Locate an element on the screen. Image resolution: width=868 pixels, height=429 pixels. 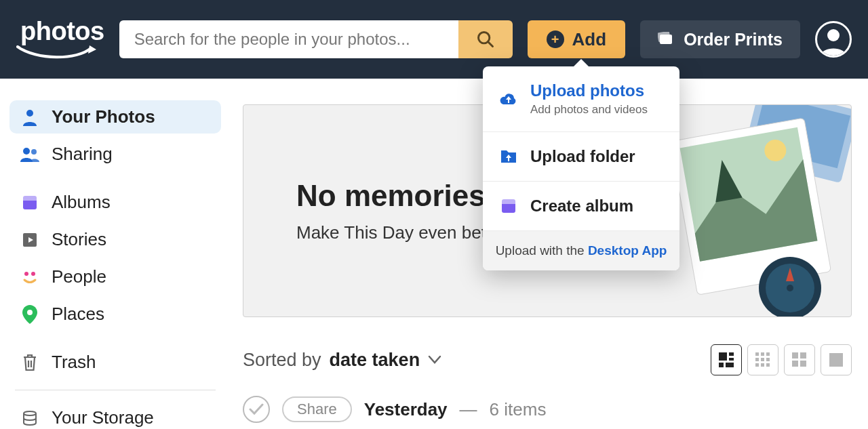
sidebar-item-people: People is located at coordinates (115, 277).